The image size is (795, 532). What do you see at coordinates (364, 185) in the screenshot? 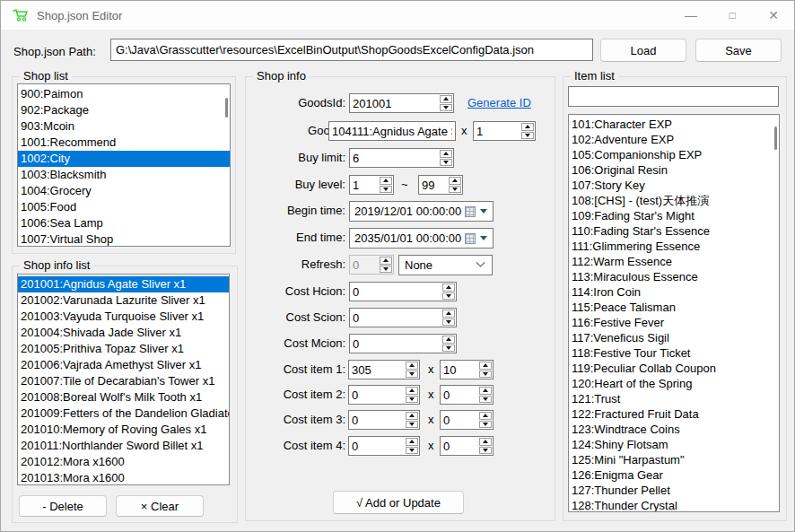
I see `buy-level-min-input` at bounding box center [364, 185].